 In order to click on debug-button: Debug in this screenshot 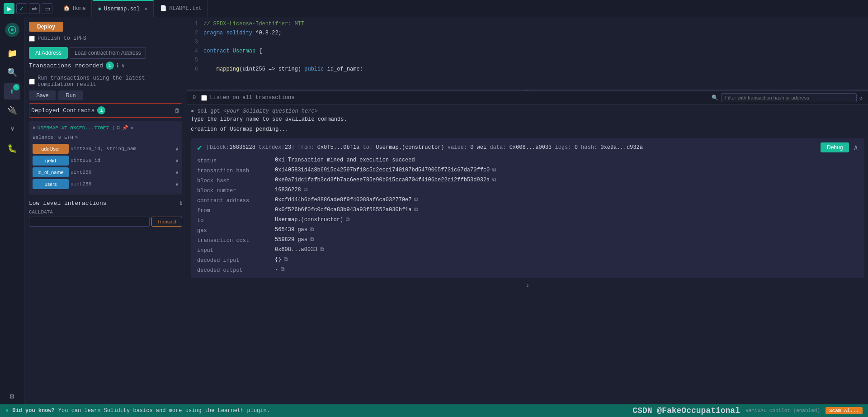, I will do `click(835, 147)`.